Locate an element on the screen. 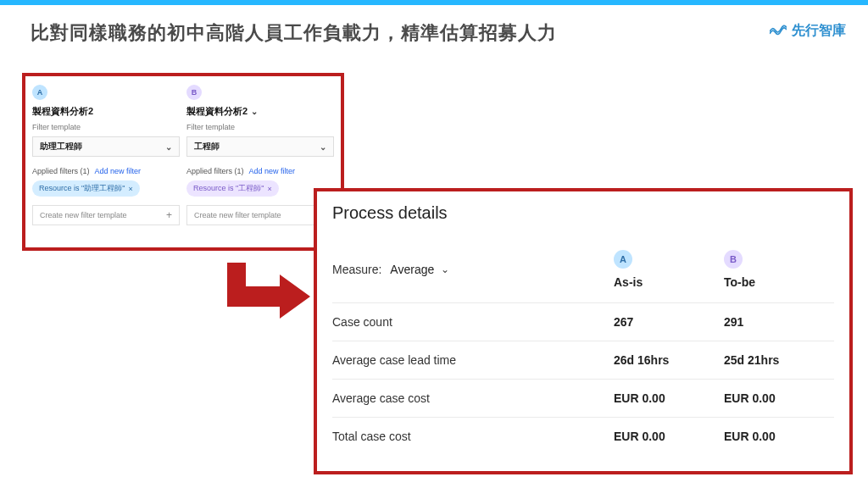  column-header-b: B To-be is located at coordinates (779, 269).